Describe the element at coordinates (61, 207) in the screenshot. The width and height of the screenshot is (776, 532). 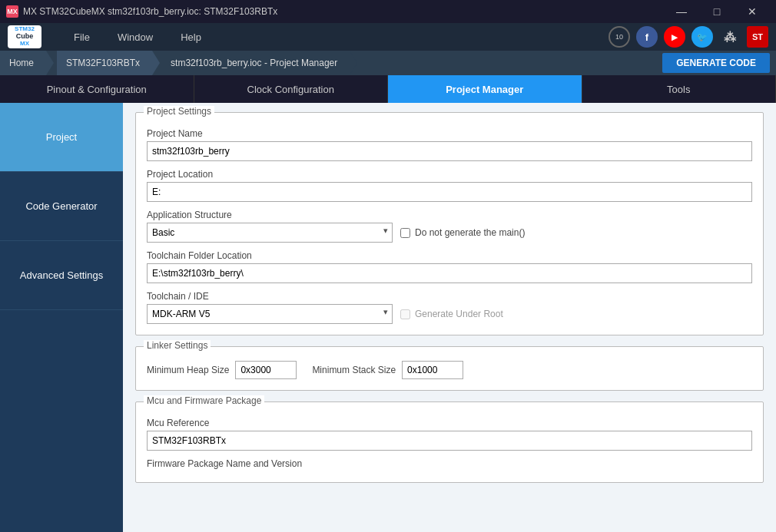
I see `sidebar-item-code-generator: Code Generator` at that location.